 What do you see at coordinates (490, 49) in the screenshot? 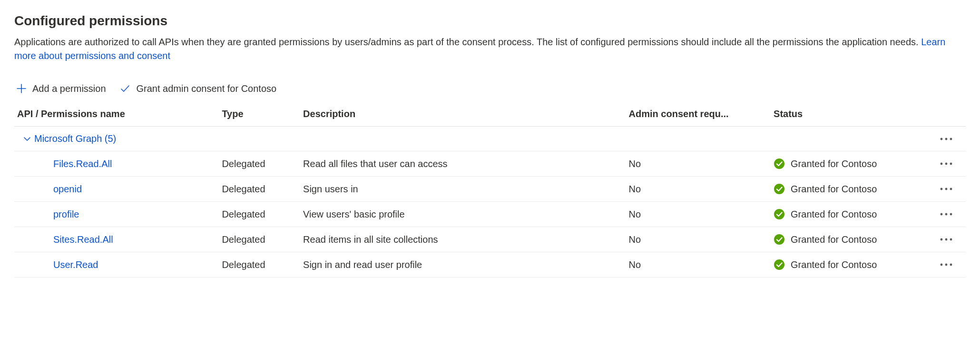
I see `intro-text: Applications are authorized to call APIs…` at bounding box center [490, 49].